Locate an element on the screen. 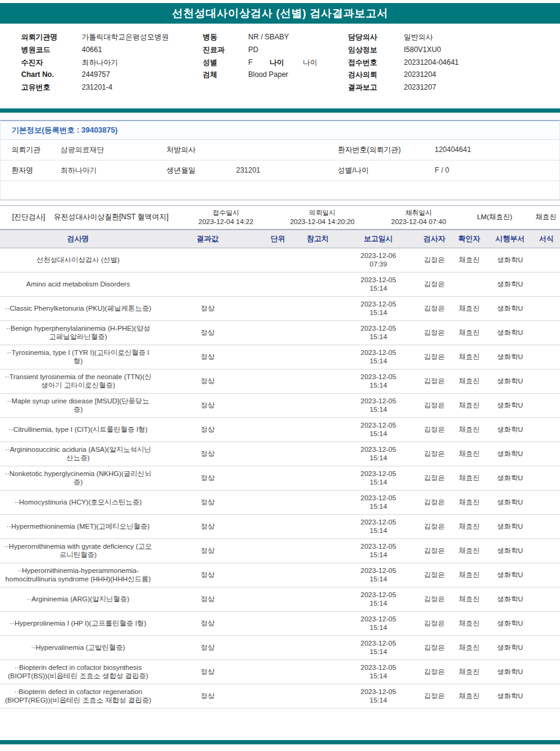 The width and height of the screenshot is (560, 751). test-name-cell: ··Biopterin defect in cofactor biosynthe… is located at coordinates (78, 672).